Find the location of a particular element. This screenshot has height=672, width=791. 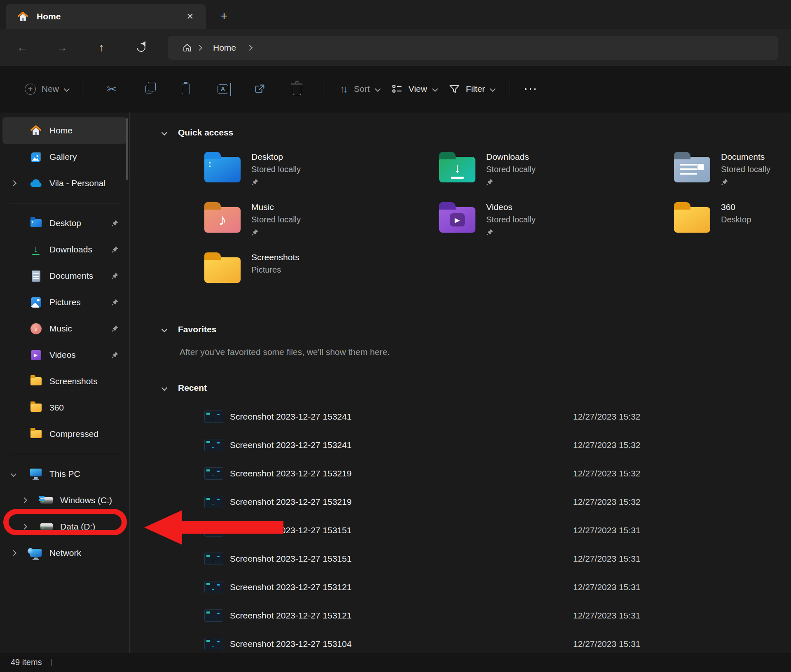

sidebar-item-music: Music is located at coordinates (65, 329).